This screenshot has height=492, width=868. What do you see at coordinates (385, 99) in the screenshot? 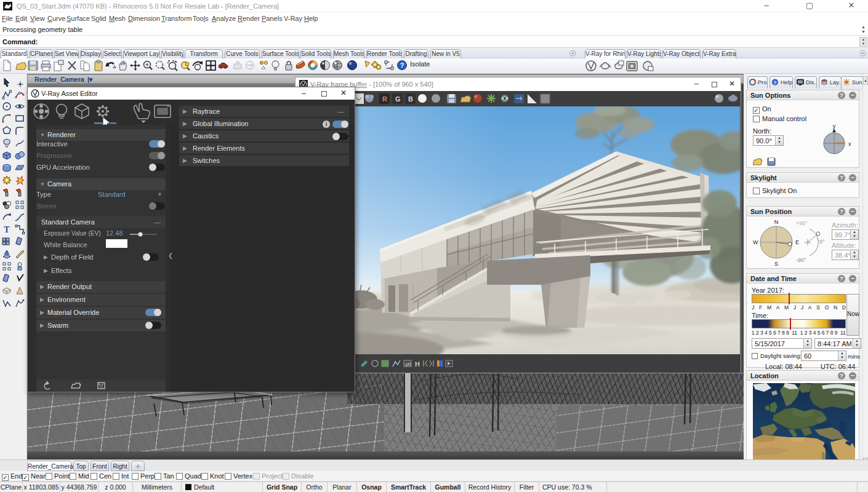
I see `svg-text: R` at bounding box center [385, 99].